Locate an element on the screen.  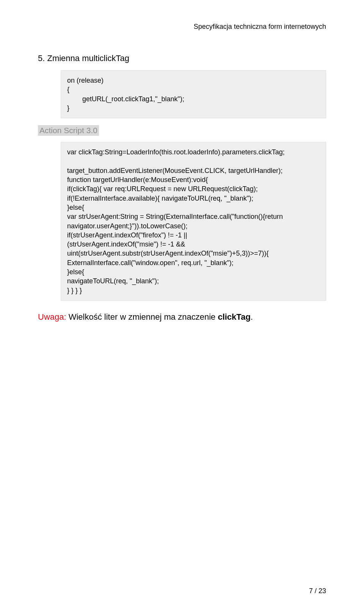
note-text: Wielkość liter w zmiennej ma znaczenie is located at coordinates (142, 317).